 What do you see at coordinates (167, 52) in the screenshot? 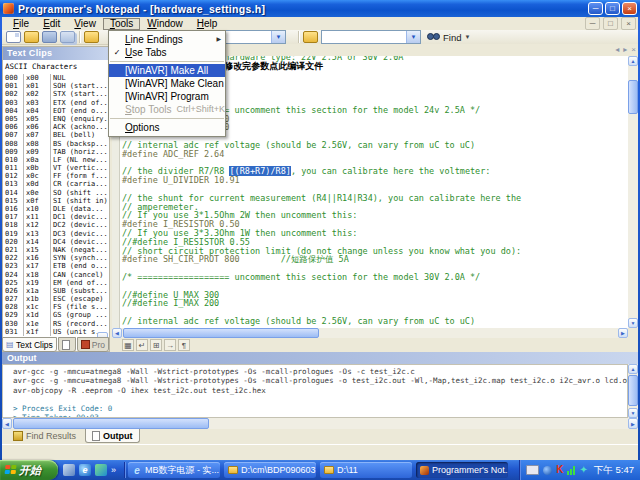
I see `menu-item-1: ✓Use Tabs` at bounding box center [167, 52].